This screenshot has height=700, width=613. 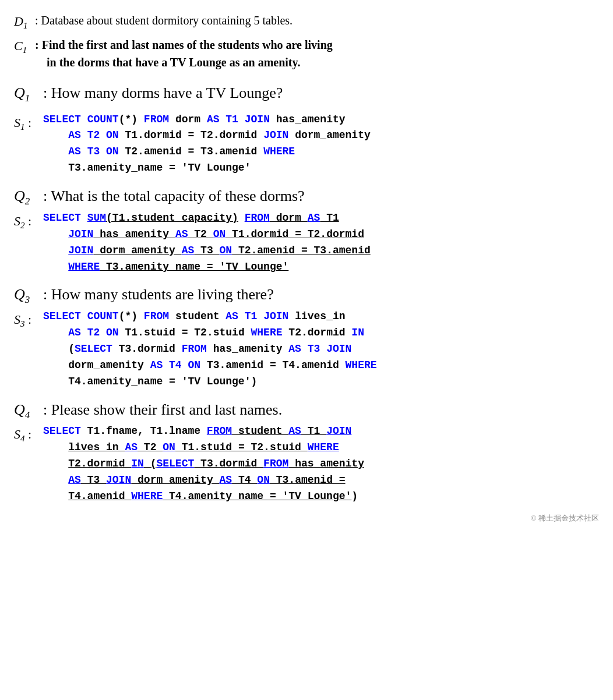 I want to click on q1-text: : How many dorms have a TV Lounge?, so click(x=163, y=93).